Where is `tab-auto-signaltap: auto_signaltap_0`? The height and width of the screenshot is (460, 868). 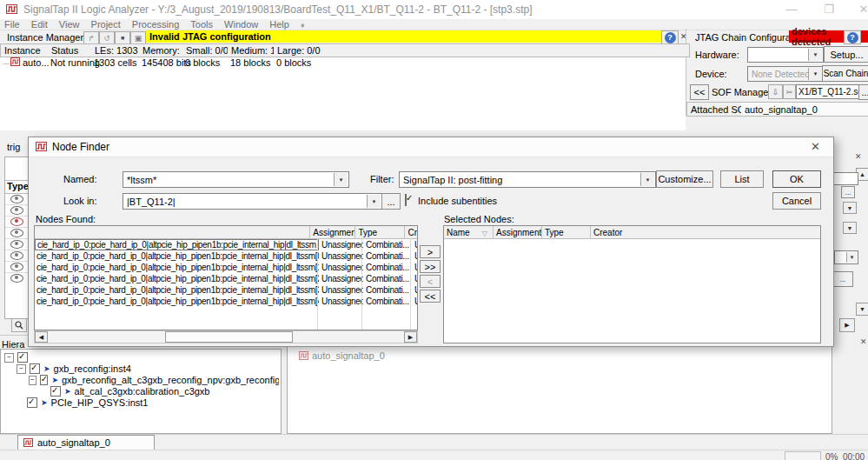
tab-auto-signaltap: auto_signaltap_0 is located at coordinates (86, 442).